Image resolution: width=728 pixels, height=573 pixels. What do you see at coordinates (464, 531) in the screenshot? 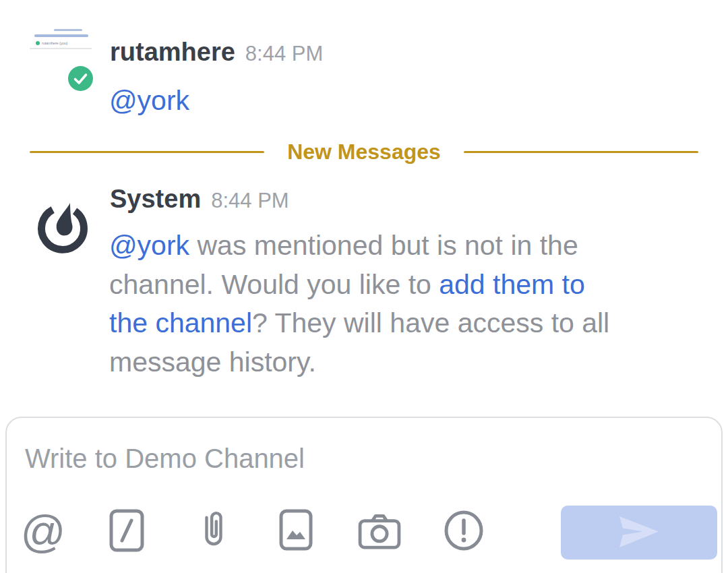
I see `priority-alert-icon` at bounding box center [464, 531].